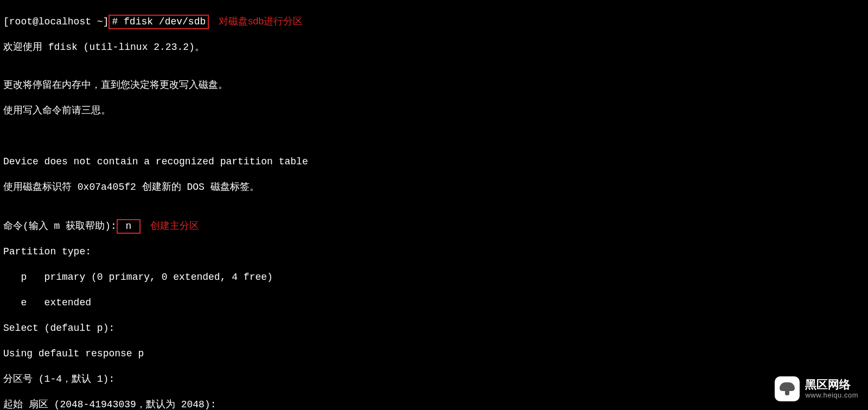  I want to click on line-welcome: 欢迎使用 fdisk (util-linux 2.23.2)。, so click(434, 48).